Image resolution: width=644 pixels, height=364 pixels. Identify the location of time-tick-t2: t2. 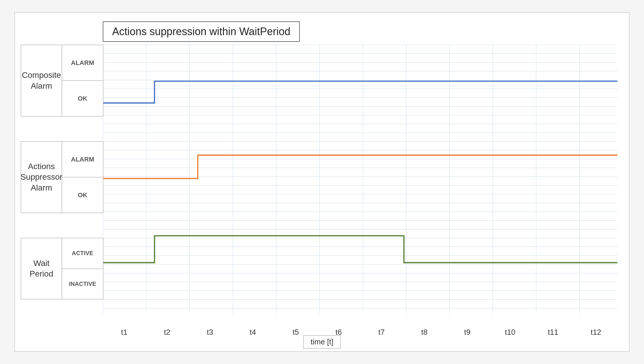
(167, 332).